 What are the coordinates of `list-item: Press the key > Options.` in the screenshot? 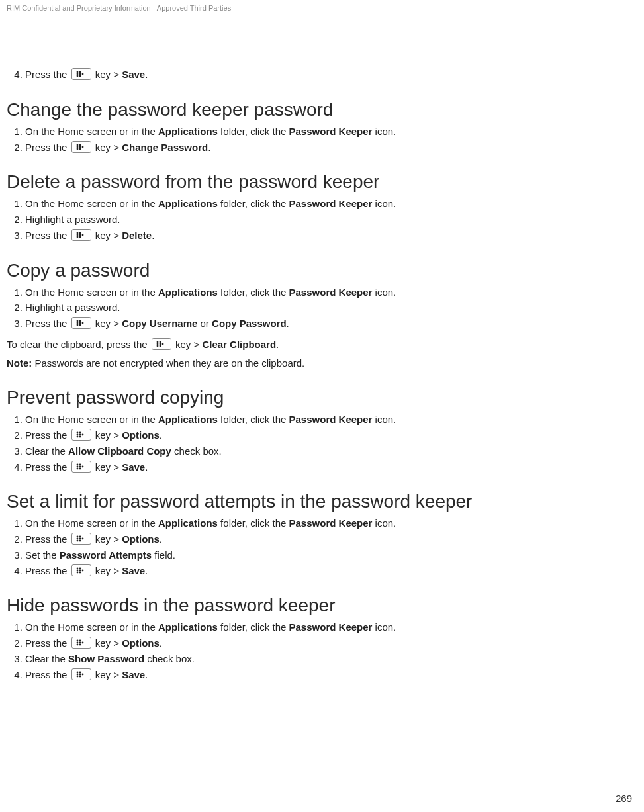 It's located at (331, 435).